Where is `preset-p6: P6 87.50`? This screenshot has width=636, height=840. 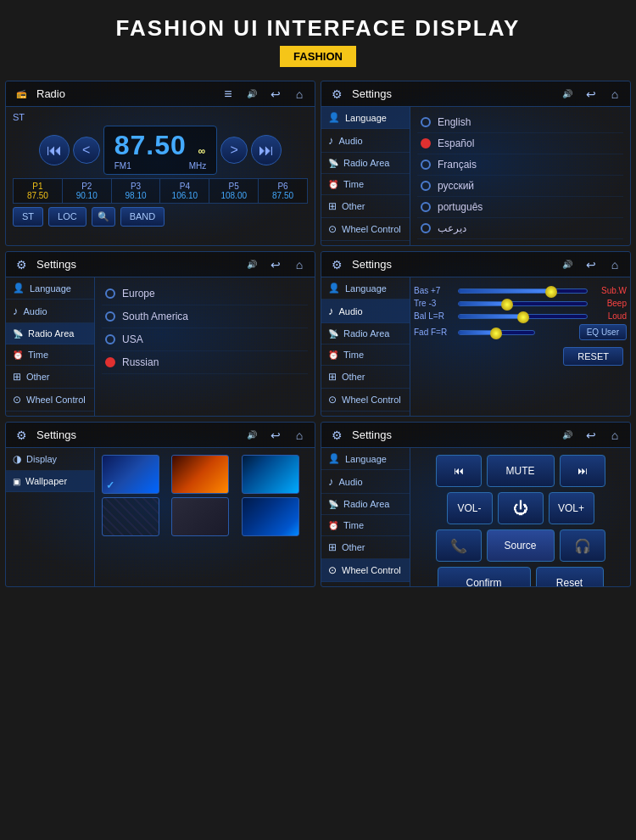
preset-p6: P6 87.50 is located at coordinates (283, 191).